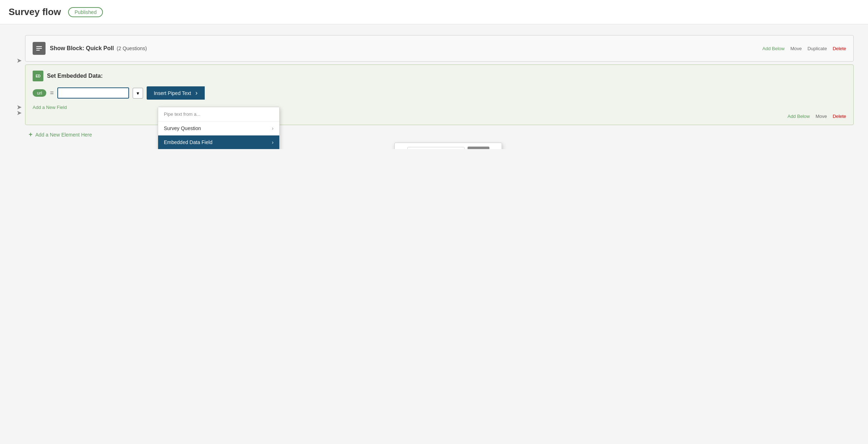  What do you see at coordinates (440, 48) in the screenshot?
I see `show-block-card: Show Block: Quick Poll (2 Questions) Add…` at bounding box center [440, 48].